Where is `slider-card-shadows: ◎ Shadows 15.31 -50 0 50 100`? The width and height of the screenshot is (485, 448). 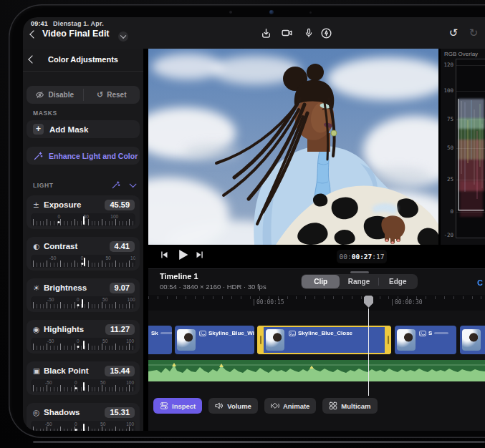 slider-card-shadows: ◎ Shadows 15.31 -50 0 50 100 is located at coordinates (83, 417).